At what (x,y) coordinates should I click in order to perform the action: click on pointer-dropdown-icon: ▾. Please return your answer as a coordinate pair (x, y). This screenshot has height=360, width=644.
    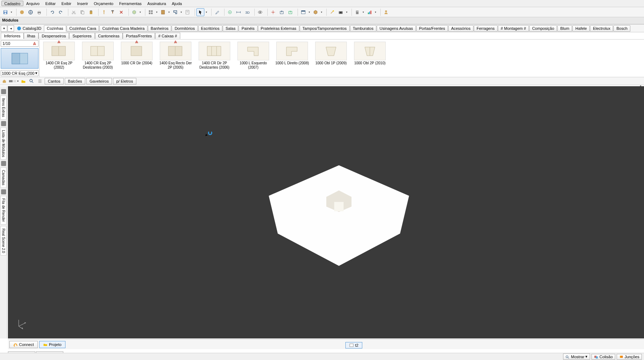
    Looking at the image, I should click on (207, 12).